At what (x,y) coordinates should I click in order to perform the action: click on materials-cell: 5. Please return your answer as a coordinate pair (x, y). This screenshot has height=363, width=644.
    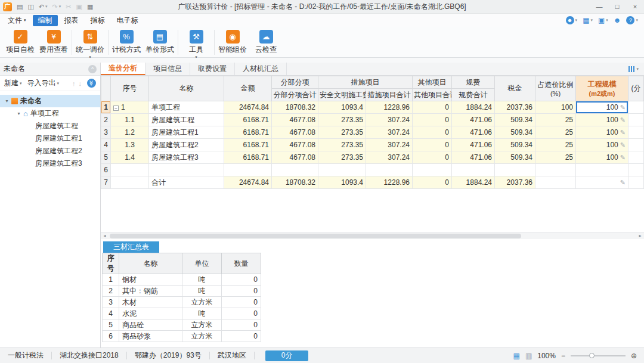
    Looking at the image, I should click on (111, 325).